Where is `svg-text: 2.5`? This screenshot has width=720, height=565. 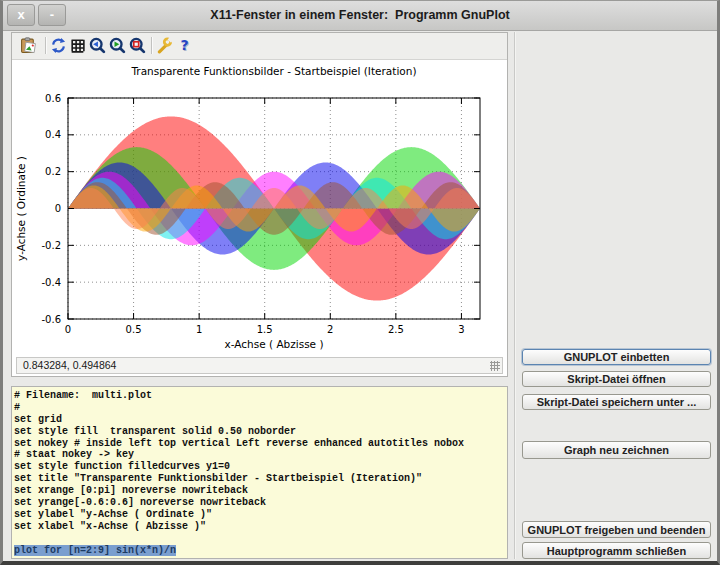
svg-text: 2.5 is located at coordinates (396, 330).